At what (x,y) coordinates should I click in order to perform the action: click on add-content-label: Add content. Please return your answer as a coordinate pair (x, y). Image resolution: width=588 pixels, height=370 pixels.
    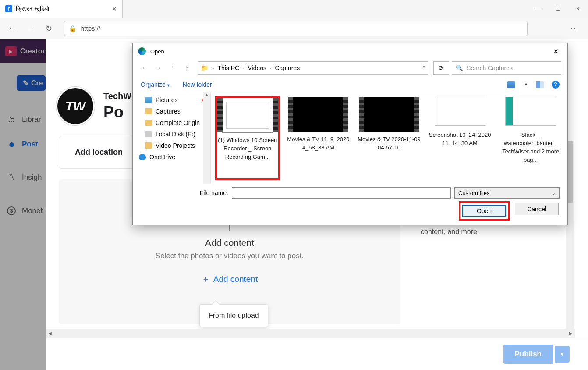
    Looking at the image, I should click on (236, 279).